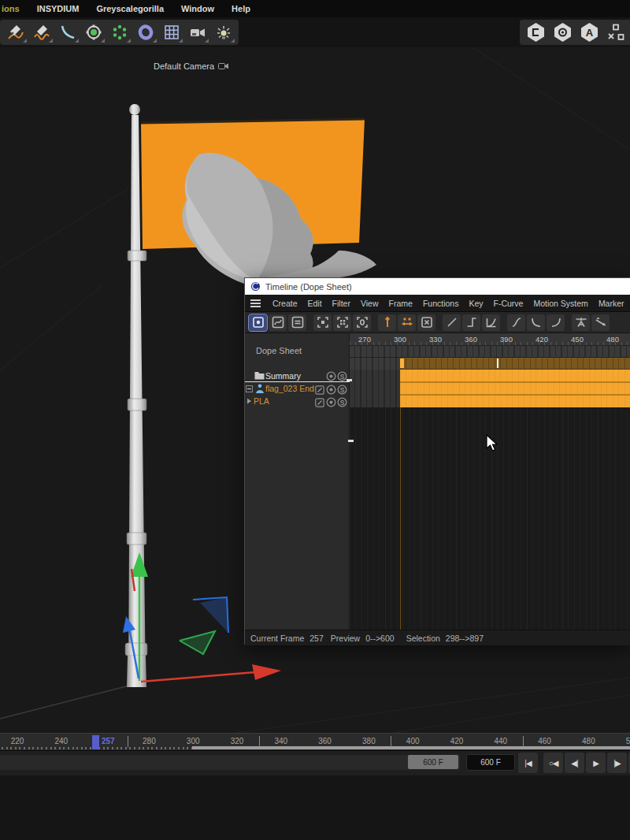 This screenshot has width=630, height=840. I want to click on frame-count-input: 600 F, so click(491, 763).